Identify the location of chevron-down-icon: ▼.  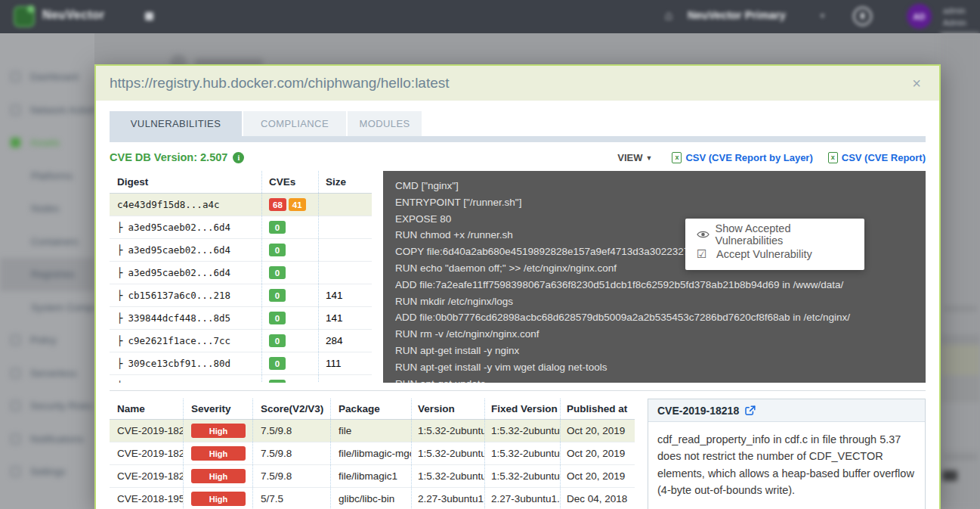
(650, 158).